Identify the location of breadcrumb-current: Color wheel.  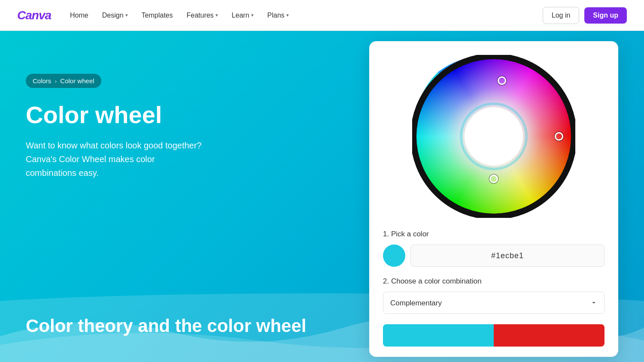
(77, 81).